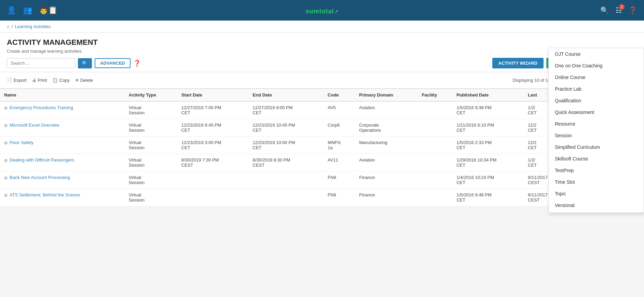 The image size is (644, 297). I want to click on activity-link: Floor Safety, so click(22, 142).